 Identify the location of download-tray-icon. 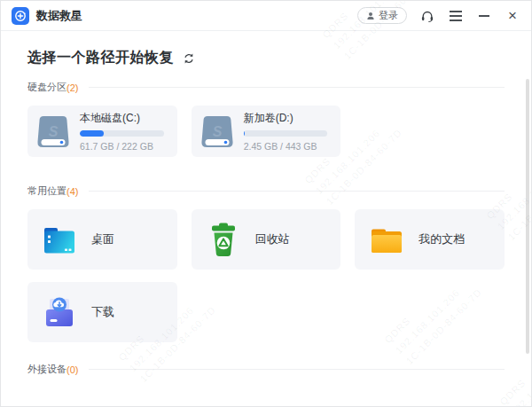
(59, 312).